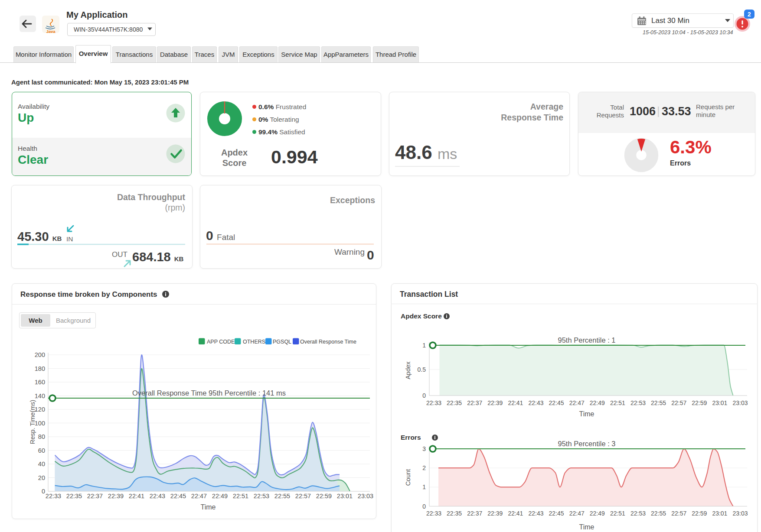 This screenshot has width=761, height=532. Describe the element at coordinates (40, 396) in the screenshot. I see `svg-text: 140` at that location.